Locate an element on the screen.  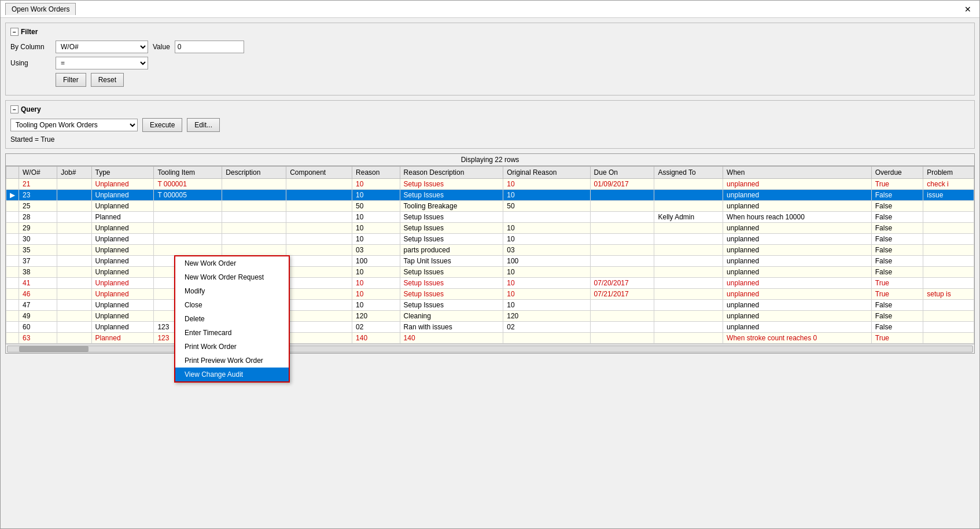
col-job: Job# is located at coordinates (74, 172).